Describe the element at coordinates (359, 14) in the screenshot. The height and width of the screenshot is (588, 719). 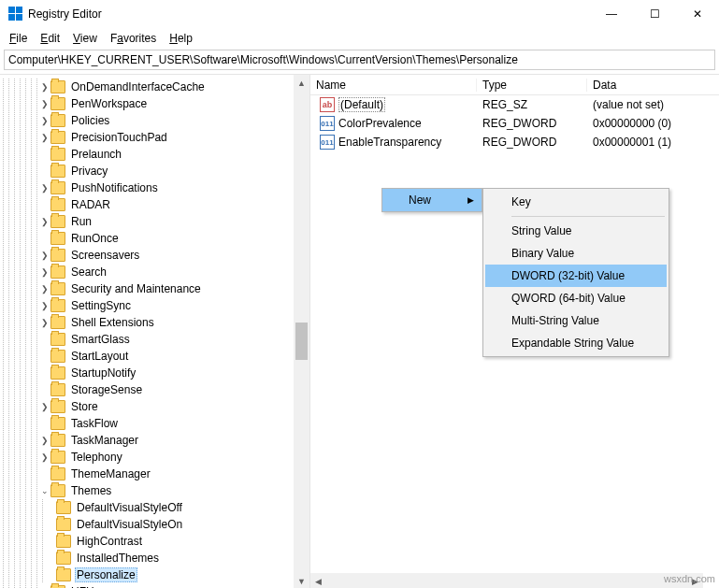
I see `title-bar: Registry Editor — ☐ ✕` at that location.